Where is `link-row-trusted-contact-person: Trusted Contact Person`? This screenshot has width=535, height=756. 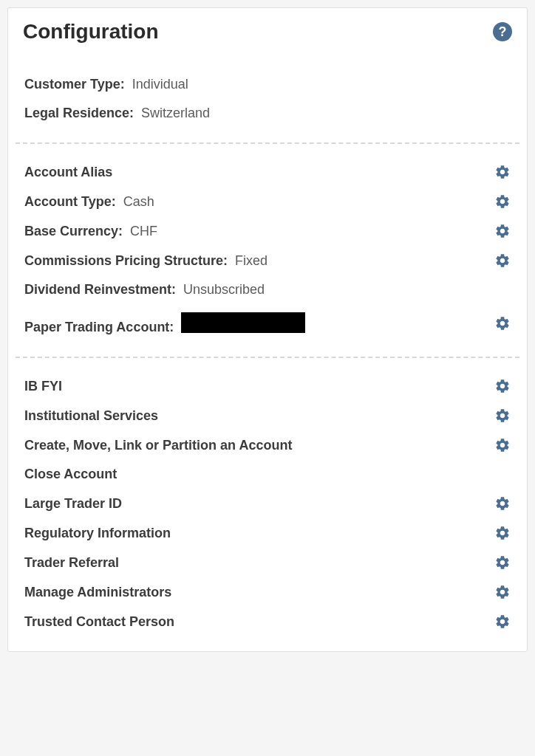
link-row-trusted-contact-person: Trusted Contact Person is located at coordinates (268, 622).